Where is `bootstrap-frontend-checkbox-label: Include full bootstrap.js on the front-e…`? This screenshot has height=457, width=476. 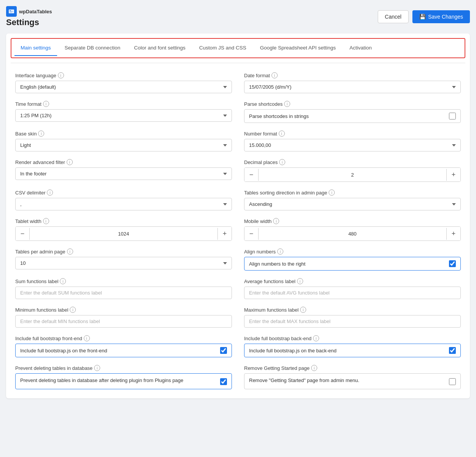 bootstrap-frontend-checkbox-label: Include full bootstrap.js on the front-e… is located at coordinates (119, 351).